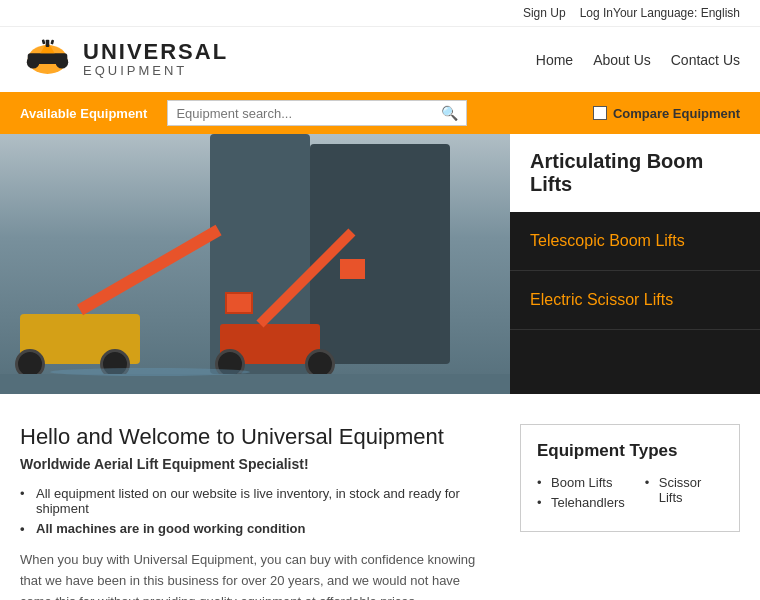 Image resolution: width=760 pixels, height=600 pixels. I want to click on eq-col-2: Scissor Lifts, so click(684, 495).